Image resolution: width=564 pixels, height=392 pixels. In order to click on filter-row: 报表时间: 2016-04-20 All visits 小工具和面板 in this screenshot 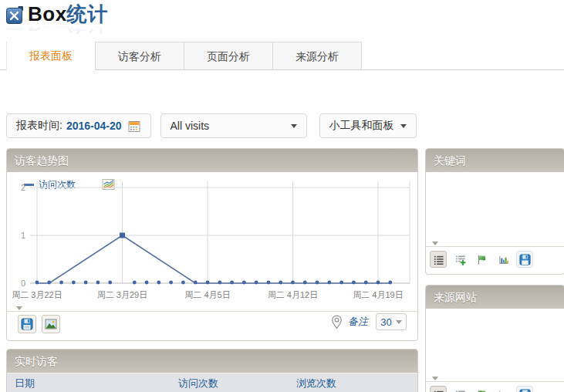, I will do `click(211, 126)`.